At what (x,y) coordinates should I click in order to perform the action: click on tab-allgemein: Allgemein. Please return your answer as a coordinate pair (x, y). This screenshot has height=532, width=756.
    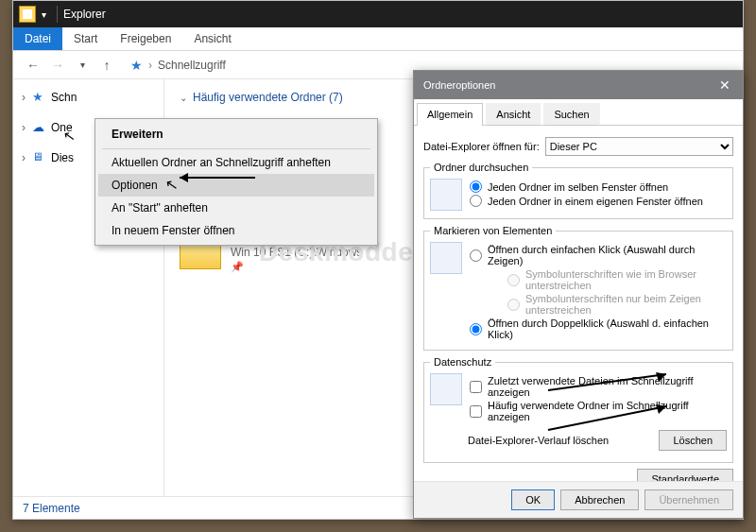
    Looking at the image, I should click on (450, 114).